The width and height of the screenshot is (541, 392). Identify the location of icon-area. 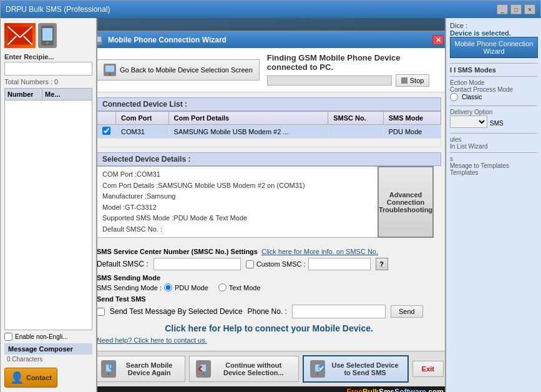
(49, 36).